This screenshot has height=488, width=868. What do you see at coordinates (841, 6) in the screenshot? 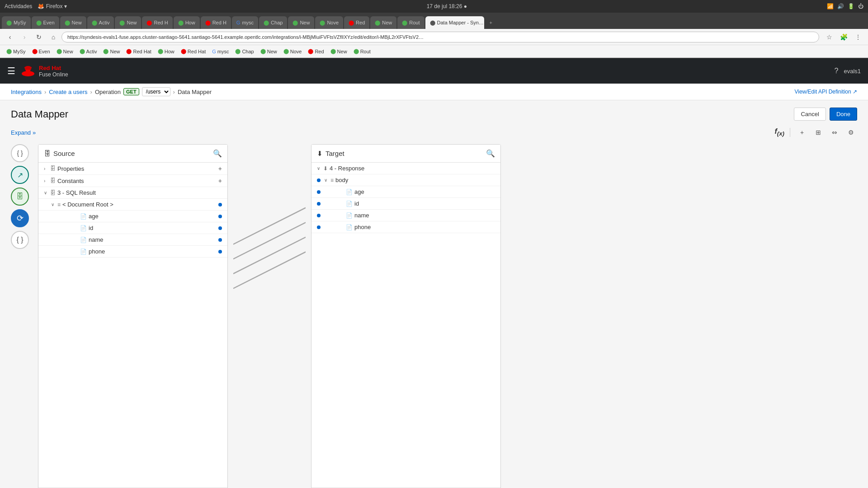
I see `os-sound-icon: 🔊` at bounding box center [841, 6].